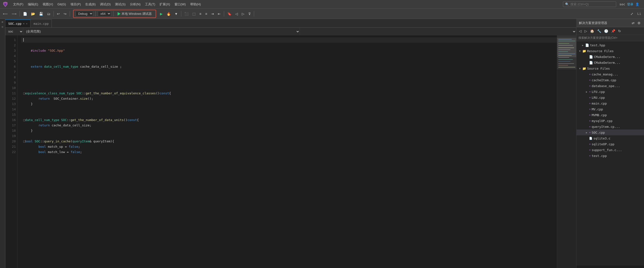 This screenshot has width=644, height=268. I want to click on menu-edit: 编辑(E), so click(33, 5).